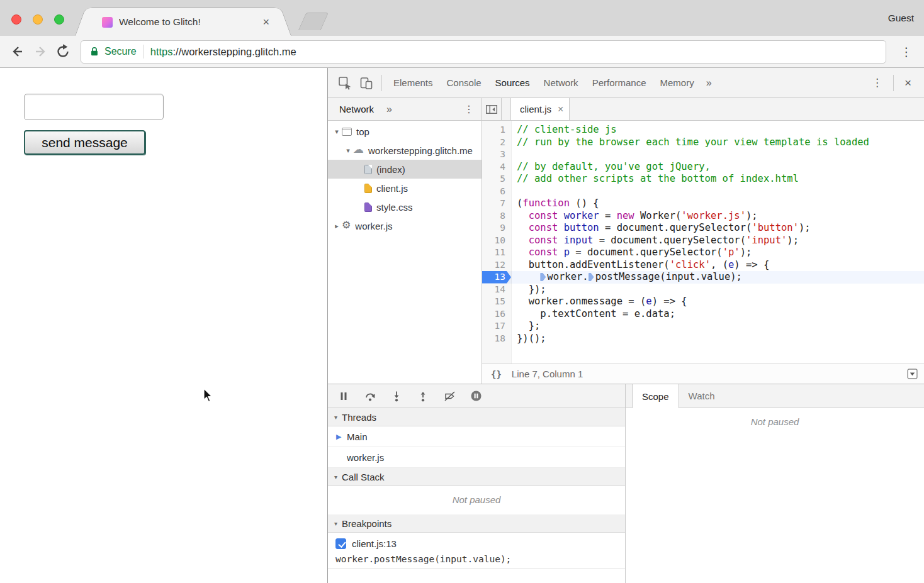 The height and width of the screenshot is (583, 924). What do you see at coordinates (413, 83) in the screenshot?
I see `devtools-tab-elements: Elements` at bounding box center [413, 83].